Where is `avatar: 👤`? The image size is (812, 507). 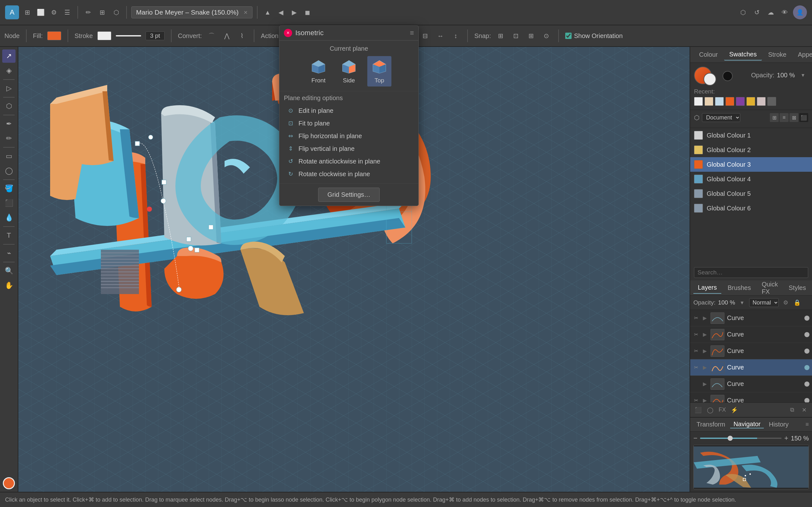 avatar: 👤 is located at coordinates (800, 12).